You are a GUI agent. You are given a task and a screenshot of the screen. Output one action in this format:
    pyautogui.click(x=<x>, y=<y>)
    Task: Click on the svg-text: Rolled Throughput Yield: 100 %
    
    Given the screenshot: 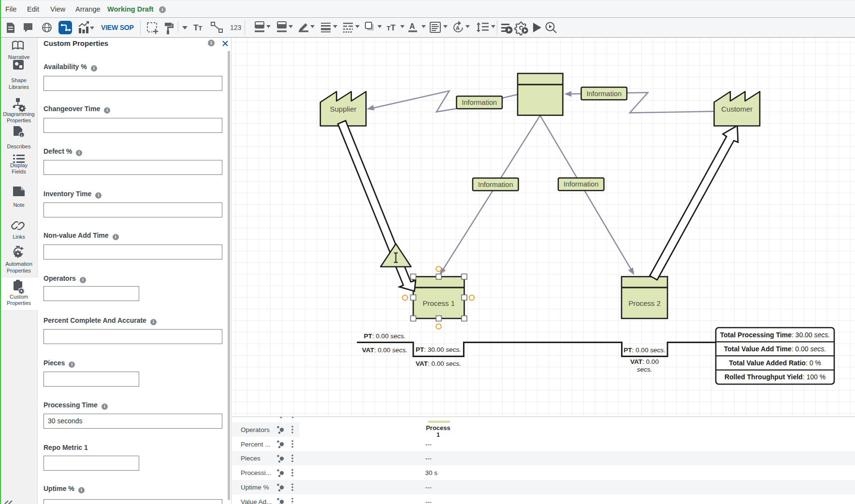 What is the action you would take?
    pyautogui.click(x=775, y=377)
    